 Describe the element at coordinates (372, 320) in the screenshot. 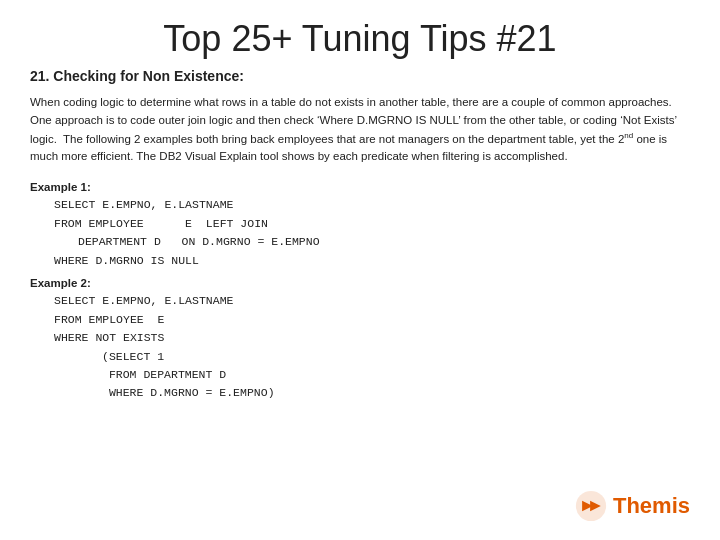

I see `code-line: FROM EMPLOYEE E` at that location.